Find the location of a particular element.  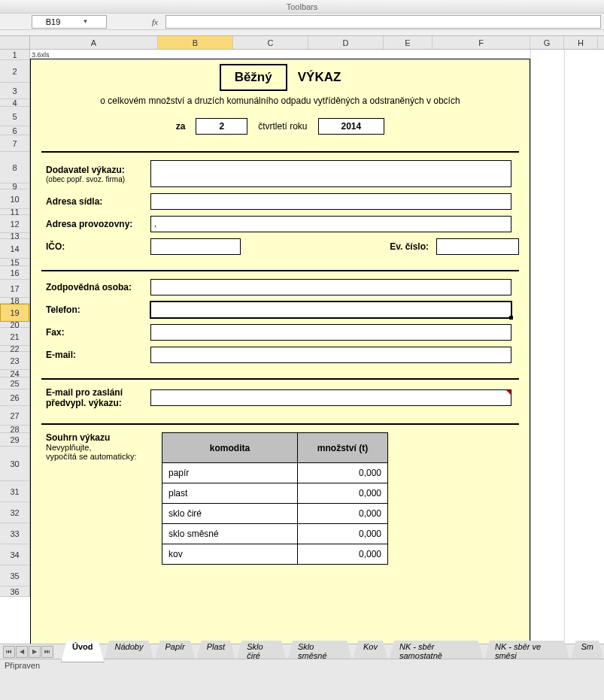

summary-row: kov0,000 is located at coordinates (275, 555).